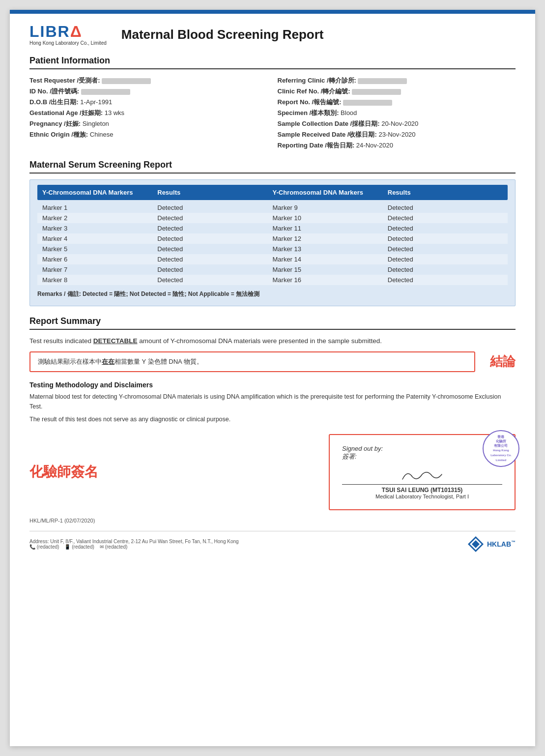  Describe the element at coordinates (215, 193) in the screenshot. I see `col2-header: Results` at that location.